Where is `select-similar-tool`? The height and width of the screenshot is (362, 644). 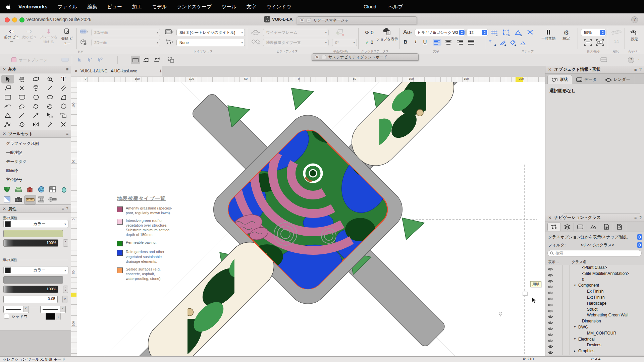
select-similar-tool is located at coordinates (50, 115).